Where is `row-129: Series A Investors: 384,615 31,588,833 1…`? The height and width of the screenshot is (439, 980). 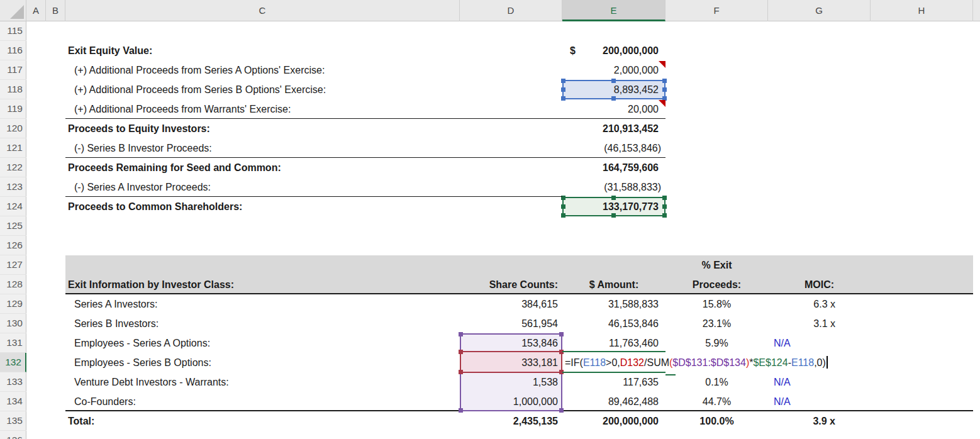 row-129: Series A Investors: 384,615 31,588,833 1… is located at coordinates (490, 304).